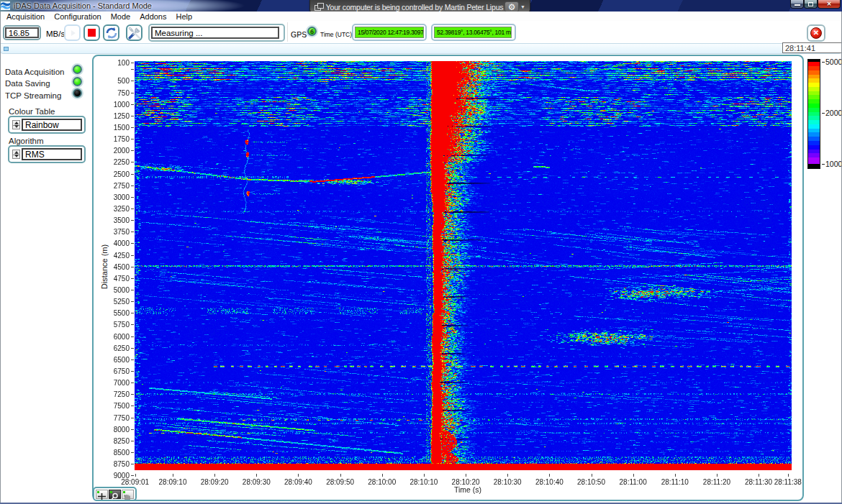 The width and height of the screenshot is (842, 504). I want to click on y-tick-label: 4000, so click(117, 243).